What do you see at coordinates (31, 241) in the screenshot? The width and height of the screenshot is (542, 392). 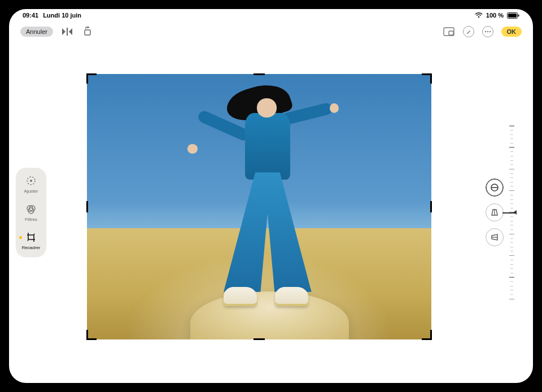 I see `mode-crop: Recadrer` at bounding box center [31, 241].